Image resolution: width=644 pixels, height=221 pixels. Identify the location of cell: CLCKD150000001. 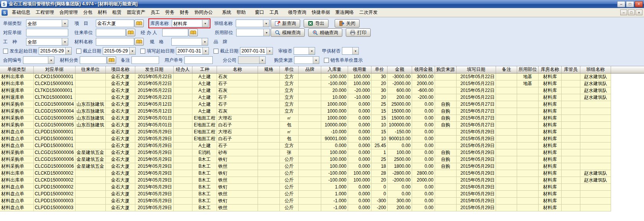
(54, 83).